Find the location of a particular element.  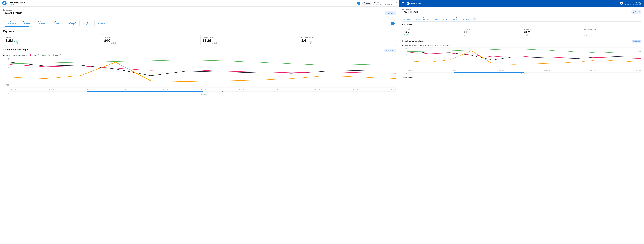

metric-redirects-value: 84K is located at coordinates (107, 40).